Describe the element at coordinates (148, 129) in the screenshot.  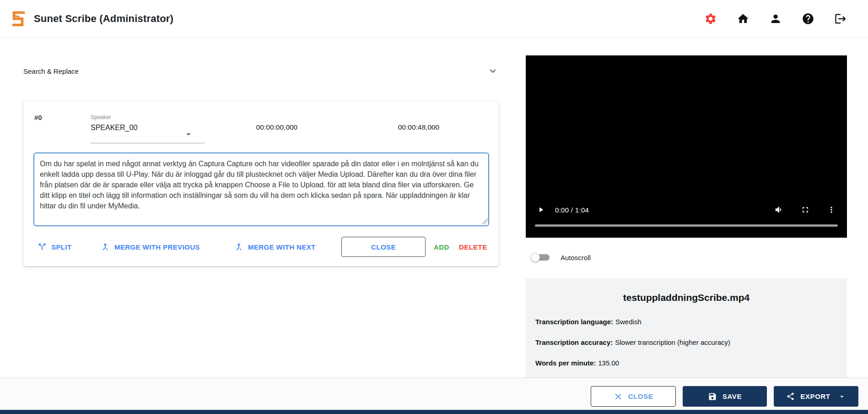
I see `speaker-select: Speaker SPEAKER_00` at that location.